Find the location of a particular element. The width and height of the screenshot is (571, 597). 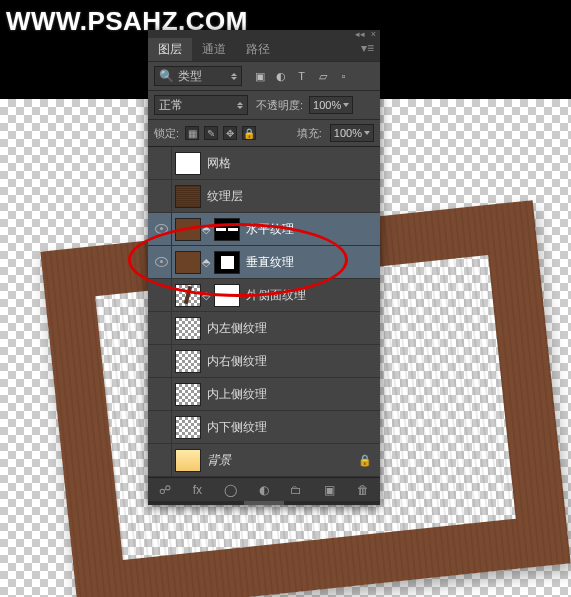

filter-row: 🔍 类型 ▣ ◐ T ▱ ▫ is located at coordinates (264, 76).